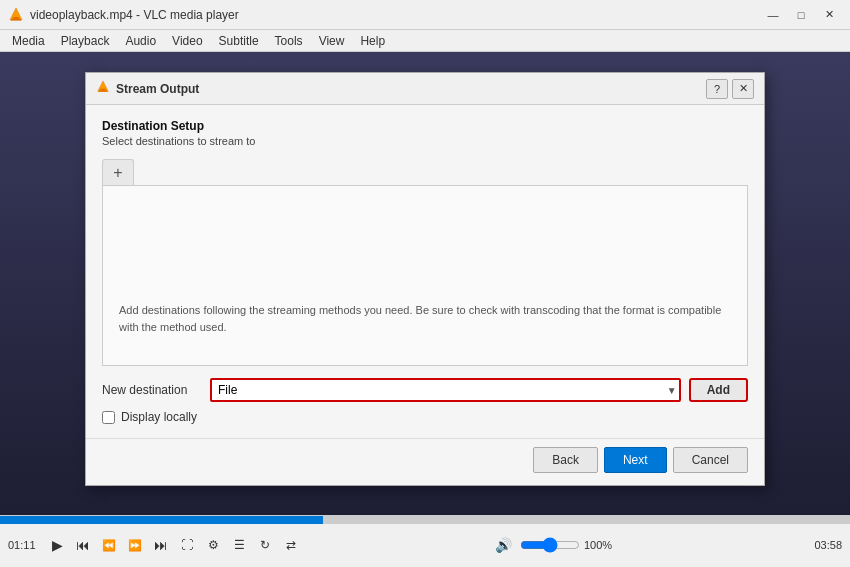  I want to click on cancel-button: Cancel, so click(710, 460).